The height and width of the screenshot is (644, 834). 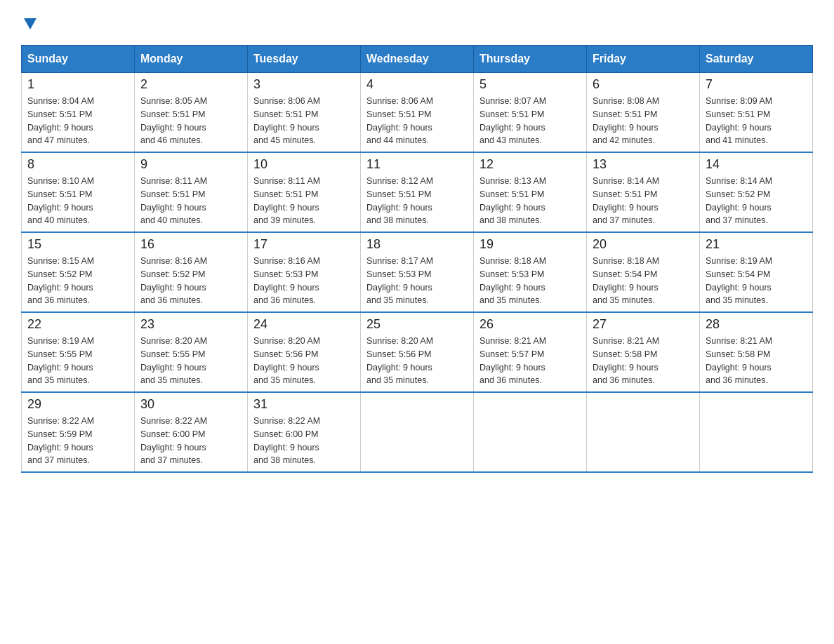 I want to click on day-number: 27, so click(x=643, y=324).